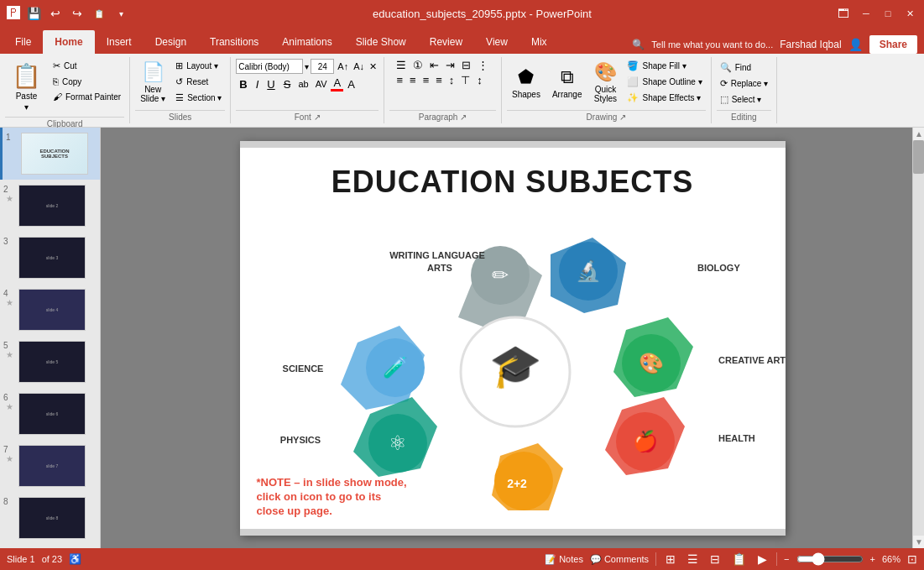 This screenshot has width=924, height=570. What do you see at coordinates (567, 82) in the screenshot?
I see `arrange-button: ⧉ Arrange` at bounding box center [567, 82].